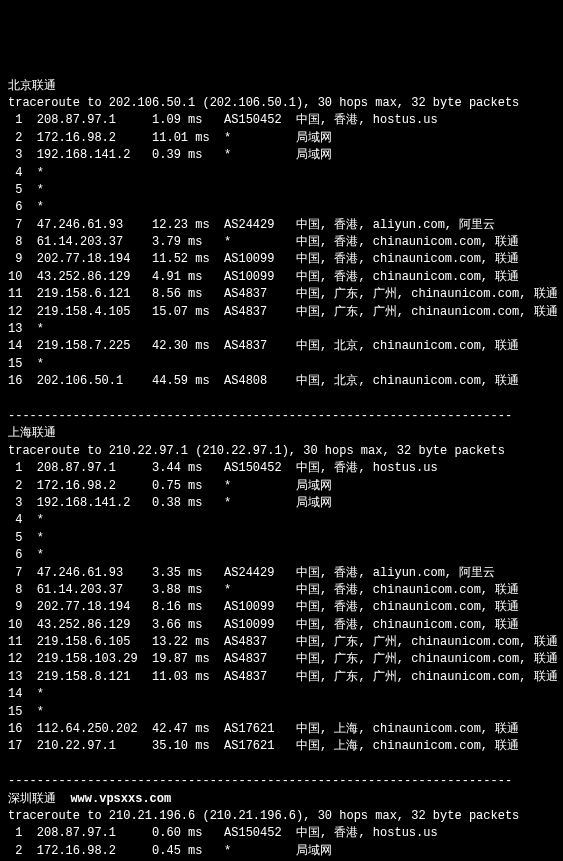 This screenshot has width=563, height=861. I want to click on hop-line: 16 112.64.250.202 42.47 ms AS17621 中国, 上…, so click(264, 729).